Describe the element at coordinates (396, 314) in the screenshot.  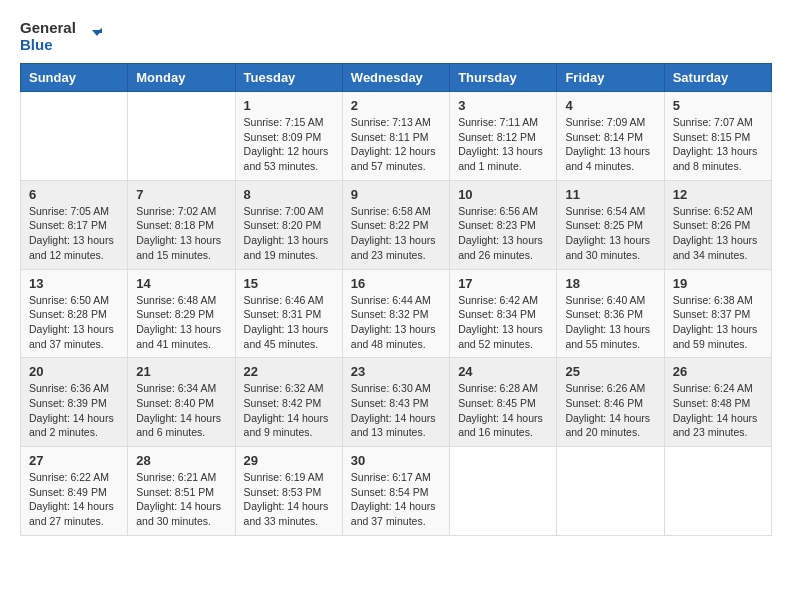
I see `calendar-week-row: 13Sunrise: 6:50 AM Sunset: 8:28 PM Dayli…` at that location.